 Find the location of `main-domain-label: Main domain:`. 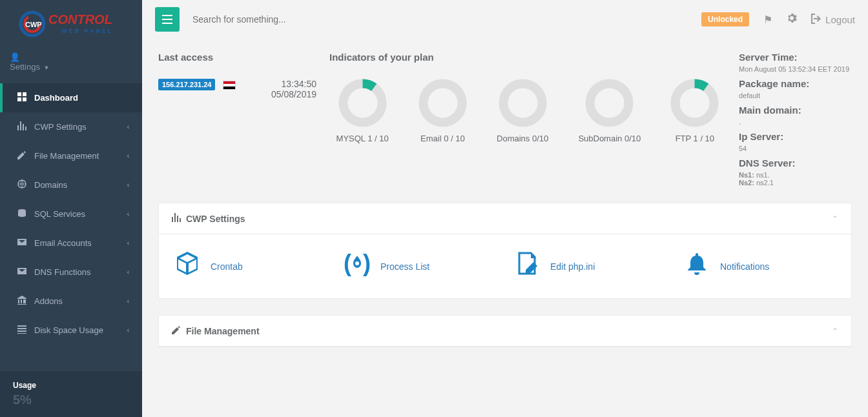

main-domain-label: Main domain: is located at coordinates (796, 110).